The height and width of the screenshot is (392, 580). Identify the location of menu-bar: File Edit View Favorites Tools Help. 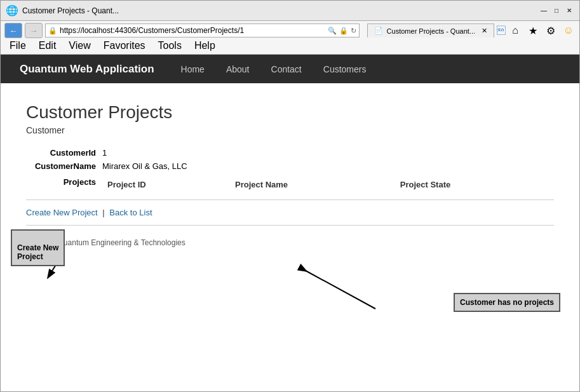
(290, 46).